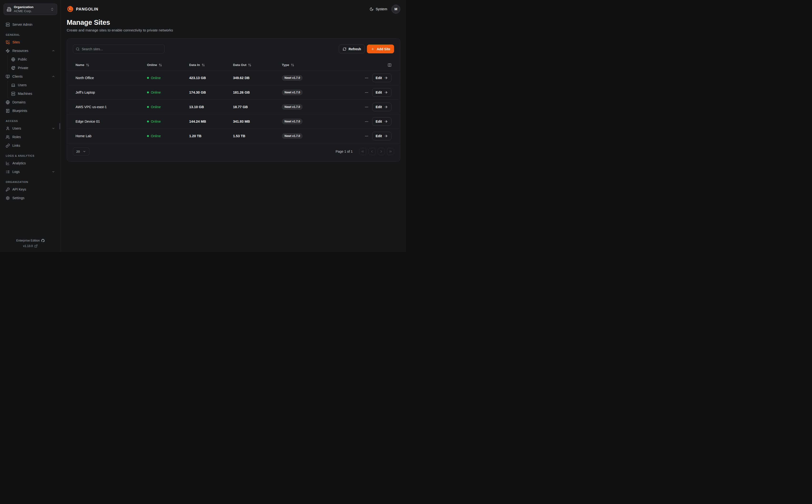 The image size is (812, 504). I want to click on external-link-icon, so click(36, 246).